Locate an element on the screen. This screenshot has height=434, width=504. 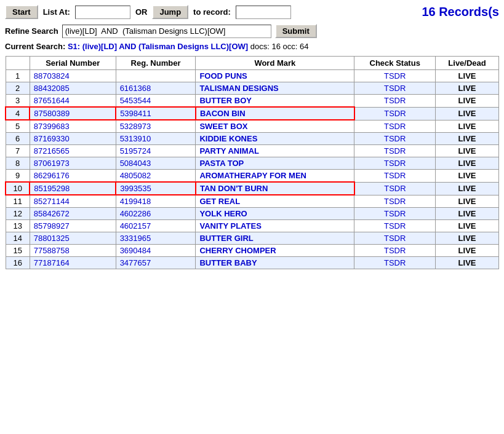
cell-word-mark: BACON BIN is located at coordinates (275, 113).